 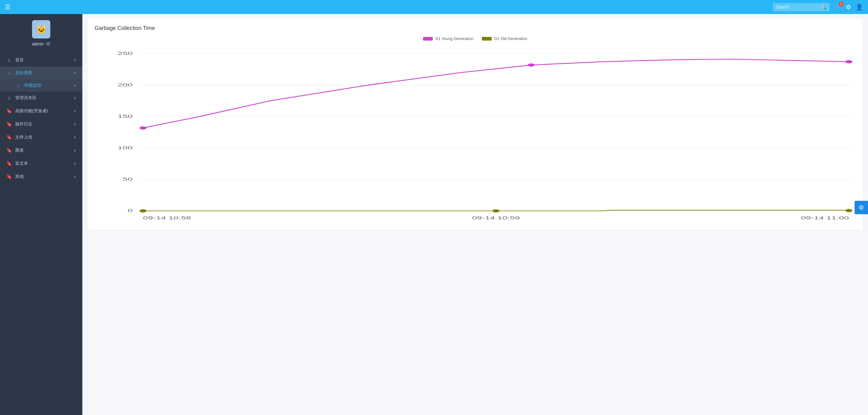 I want to click on sidebar-item-perf-monitor: ⌂ 性能监控 ∨, so click(x=41, y=86).